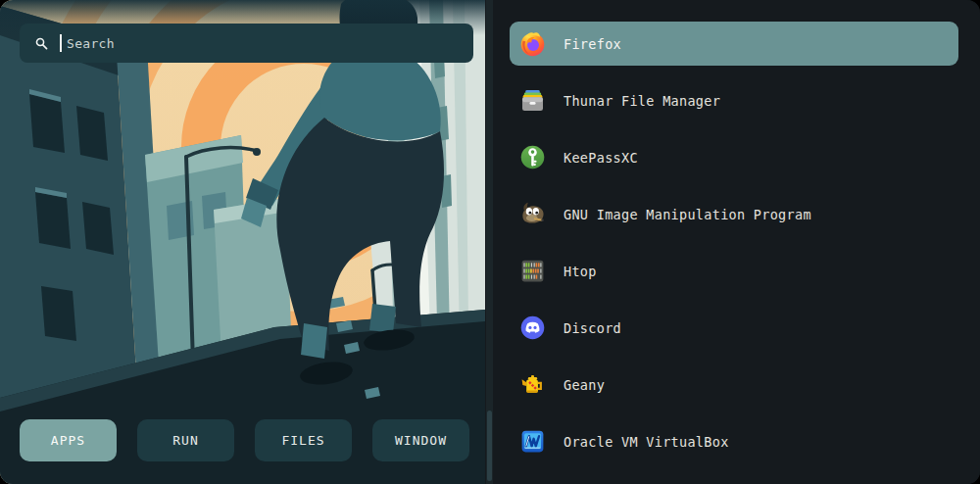  Describe the element at coordinates (304, 441) in the screenshot. I see `tab-files: FILES` at that location.